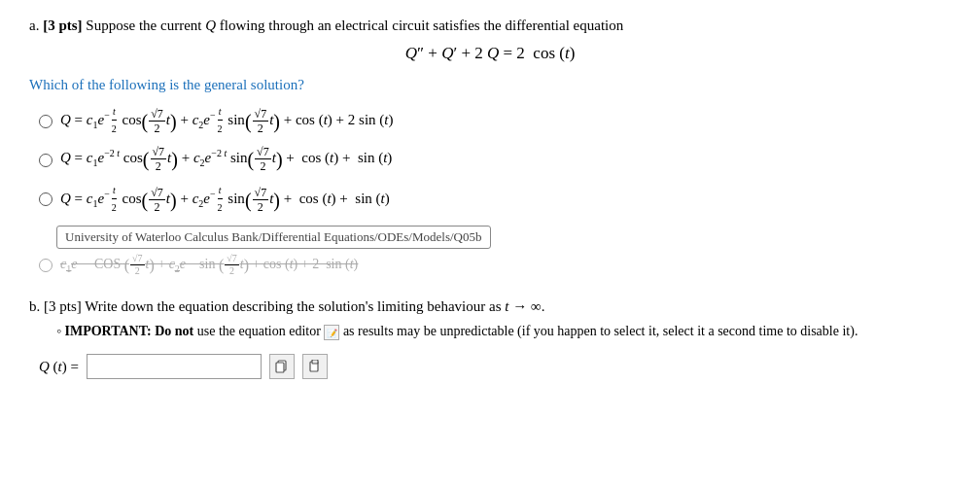 The image size is (980, 488). I want to click on part-b-pts: [3 pts], so click(62, 306).